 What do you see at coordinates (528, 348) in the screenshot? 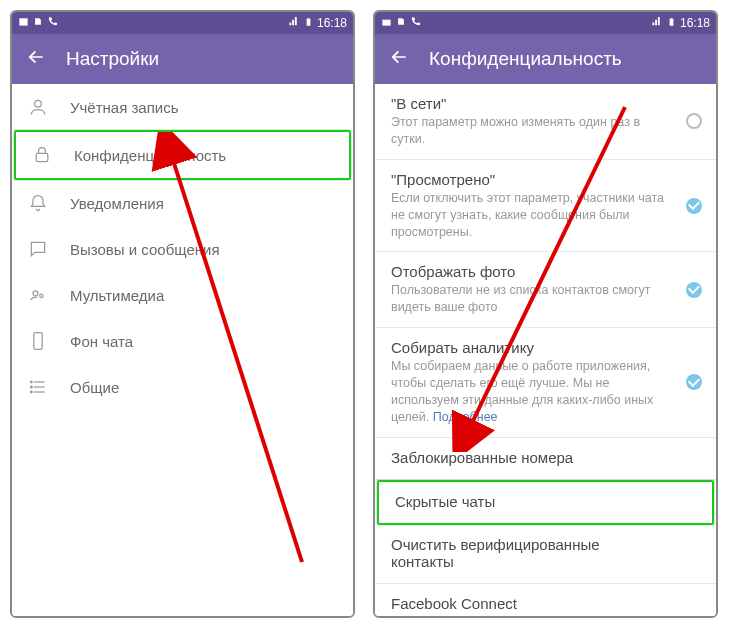
I see `setting-title: Собирать аналитику` at bounding box center [528, 348].